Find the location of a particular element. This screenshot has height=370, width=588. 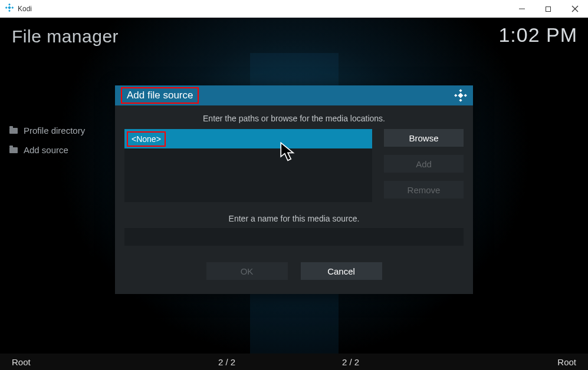

ok-button: OK is located at coordinates (247, 271).